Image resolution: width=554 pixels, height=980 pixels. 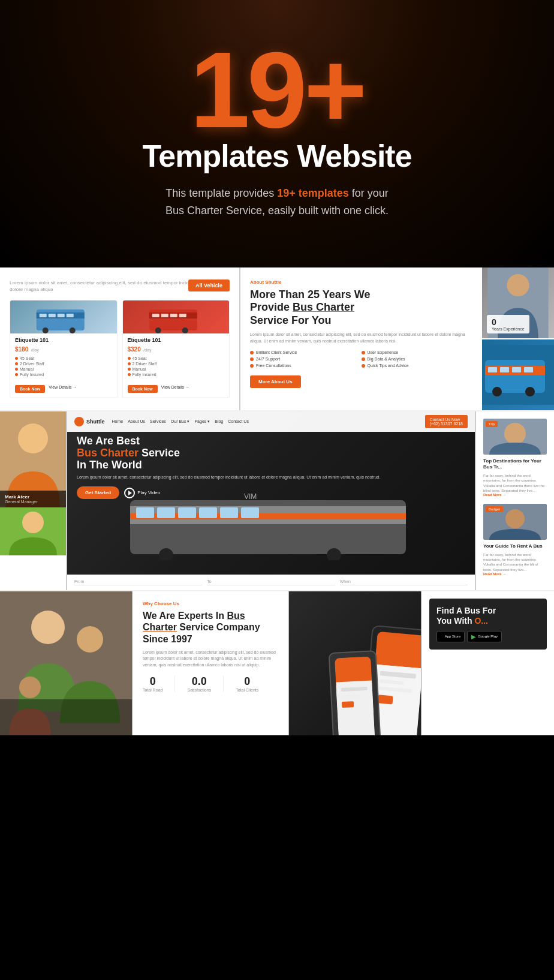 What do you see at coordinates (273, 366) in the screenshot?
I see `feature-label: Free Consultations` at bounding box center [273, 366].